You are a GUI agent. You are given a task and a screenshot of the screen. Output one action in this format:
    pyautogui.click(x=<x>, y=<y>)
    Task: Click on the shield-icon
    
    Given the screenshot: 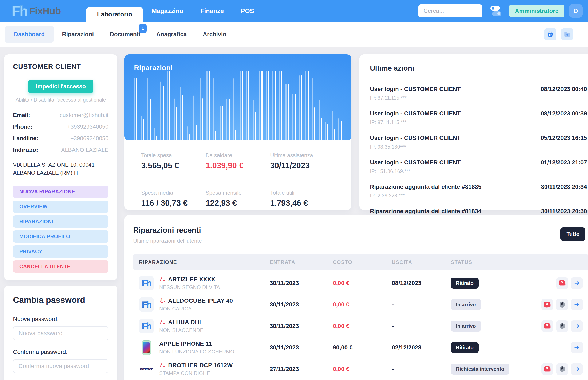 What is the action you would take?
    pyautogui.click(x=562, y=369)
    